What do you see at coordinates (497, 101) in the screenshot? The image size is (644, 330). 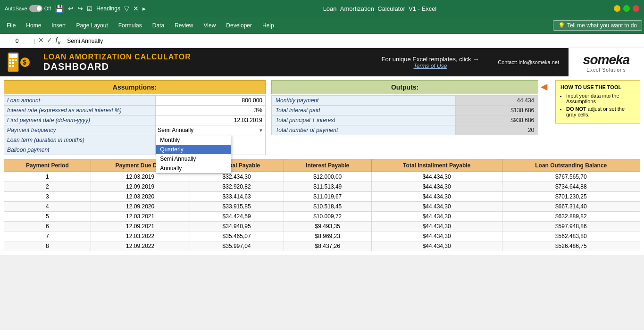 I see `monthly-payment-value: 44.434` at bounding box center [497, 101].